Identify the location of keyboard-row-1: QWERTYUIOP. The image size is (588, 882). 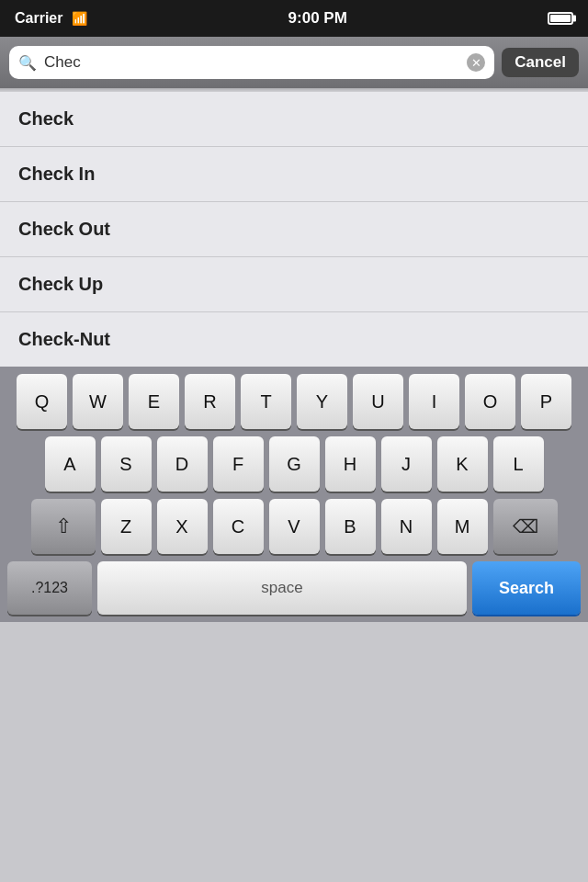
(294, 401).